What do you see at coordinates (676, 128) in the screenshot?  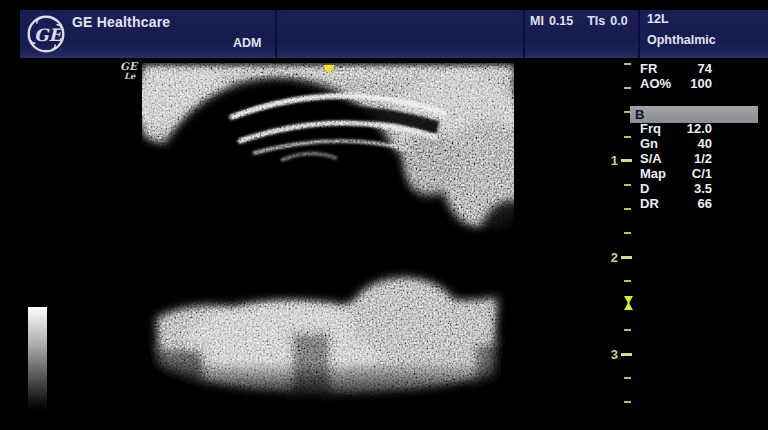 I see `param-row-frq: Frq 12.0` at bounding box center [676, 128].